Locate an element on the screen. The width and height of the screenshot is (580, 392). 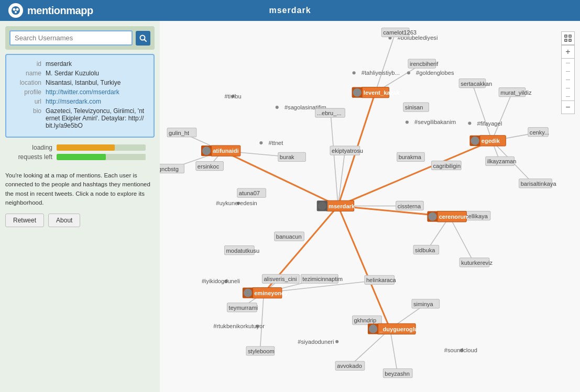
location-label: location is located at coordinates (27, 83).